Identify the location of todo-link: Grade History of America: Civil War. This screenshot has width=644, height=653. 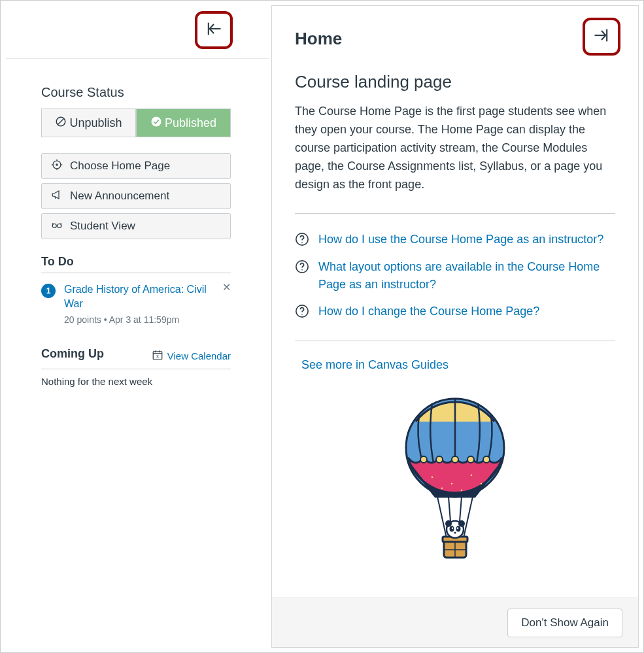
(140, 297).